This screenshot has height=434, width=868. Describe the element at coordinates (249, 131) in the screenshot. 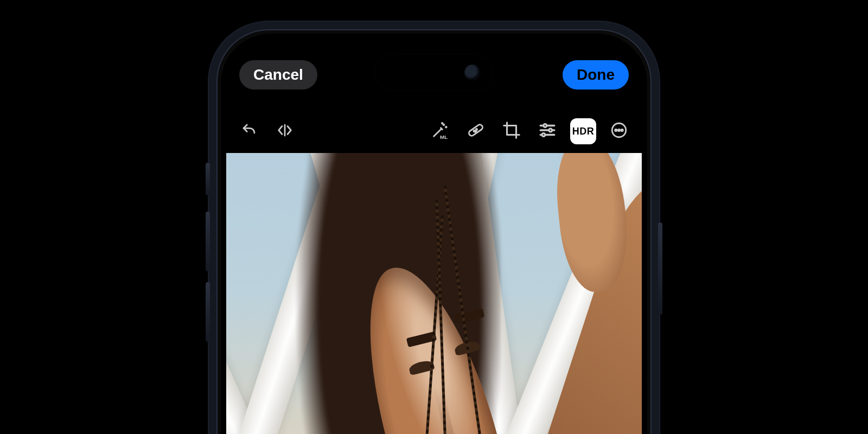

I see `undo-icon` at that location.